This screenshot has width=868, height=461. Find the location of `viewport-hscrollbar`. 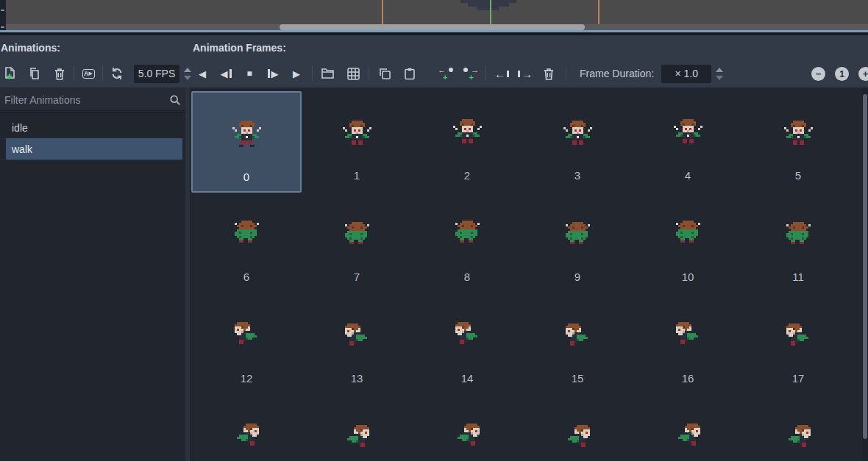

viewport-hscrollbar is located at coordinates (437, 27).